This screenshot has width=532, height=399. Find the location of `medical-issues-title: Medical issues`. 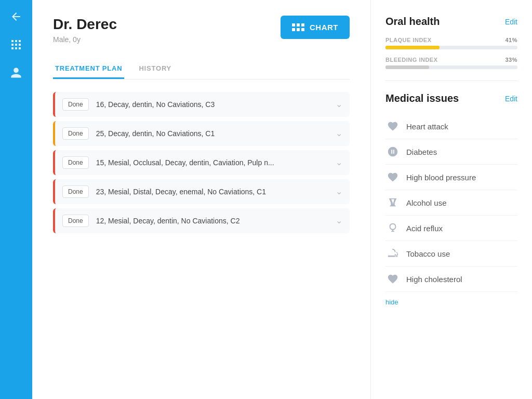

medical-issues-title: Medical issues is located at coordinates (422, 99).